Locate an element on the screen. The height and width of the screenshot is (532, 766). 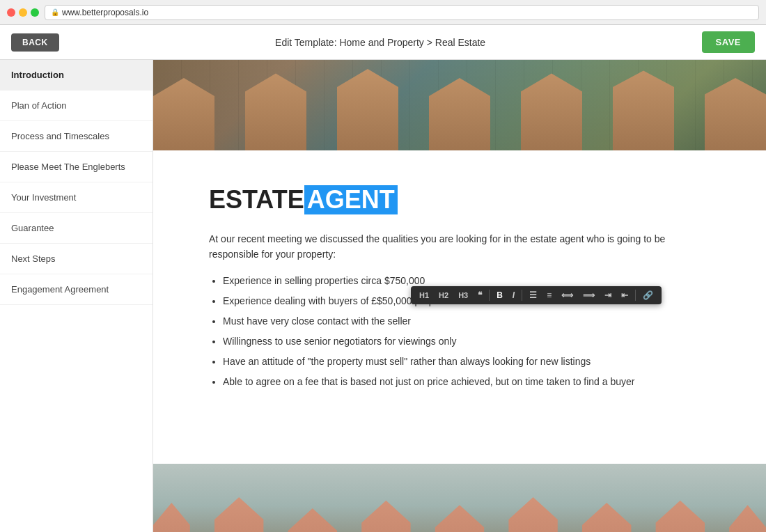
close-button is located at coordinates (11, 13).